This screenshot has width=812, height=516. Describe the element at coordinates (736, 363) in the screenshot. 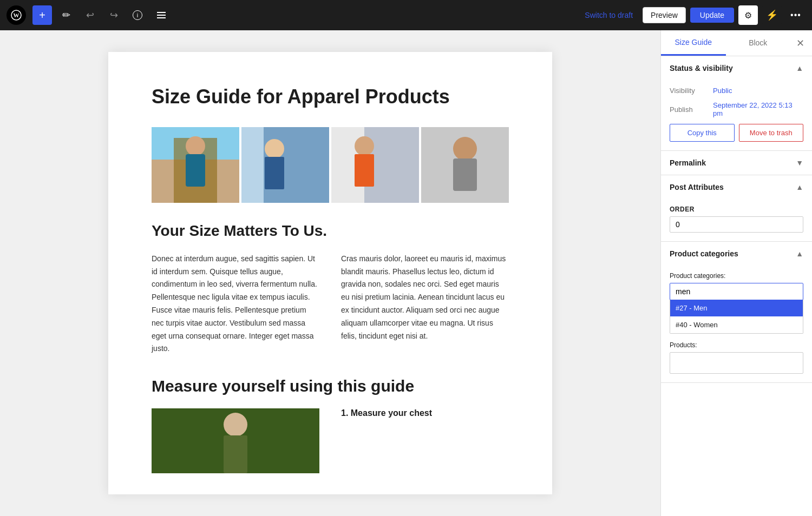

I see `products-input` at that location.